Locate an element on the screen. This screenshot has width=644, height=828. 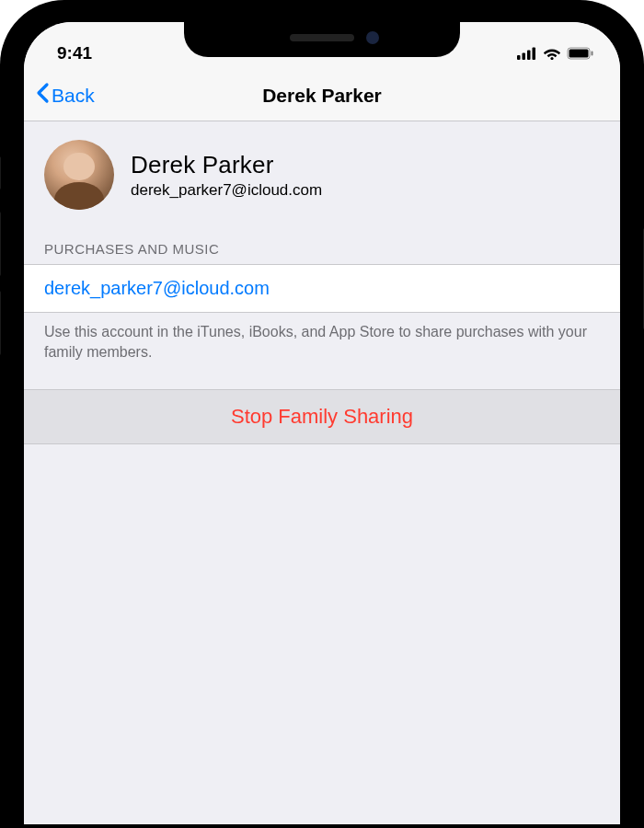
page-title: Derek Parker is located at coordinates (322, 96).